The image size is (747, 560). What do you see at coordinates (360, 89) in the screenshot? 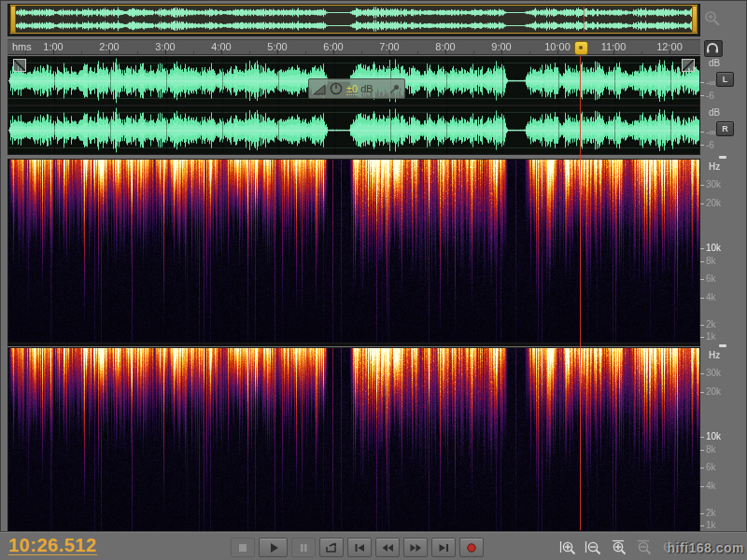
I see `hud-gain-value: ±0 dB` at bounding box center [360, 89].